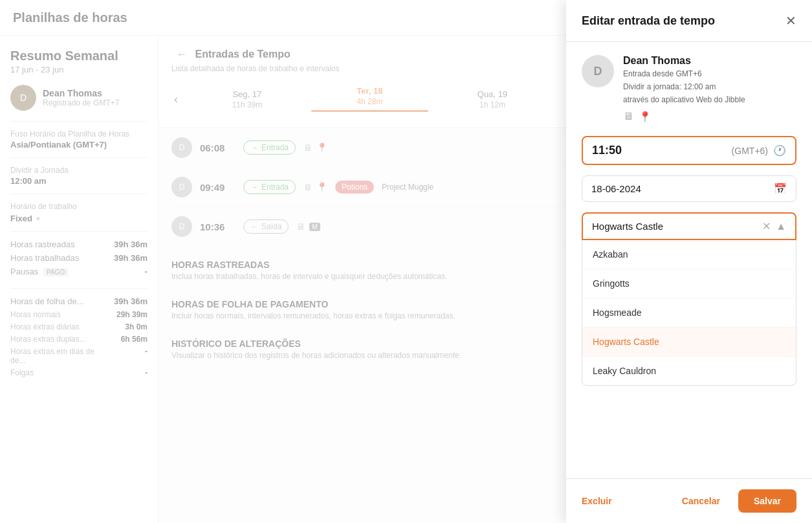 The image size is (812, 523). What do you see at coordinates (685, 87) in the screenshot?
I see `panel-user-detail2: Dividir a jornada: 12:00 am` at bounding box center [685, 87].